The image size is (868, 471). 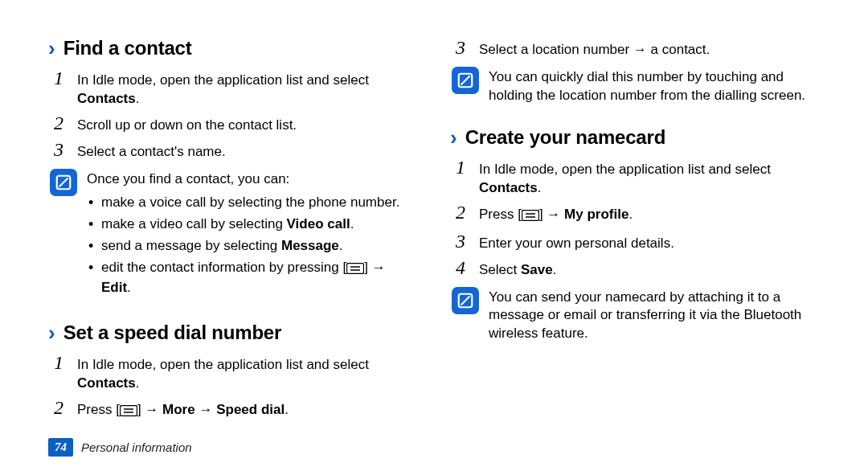 I want to click on heading-find-contact: › Find a contact, so click(x=233, y=48).